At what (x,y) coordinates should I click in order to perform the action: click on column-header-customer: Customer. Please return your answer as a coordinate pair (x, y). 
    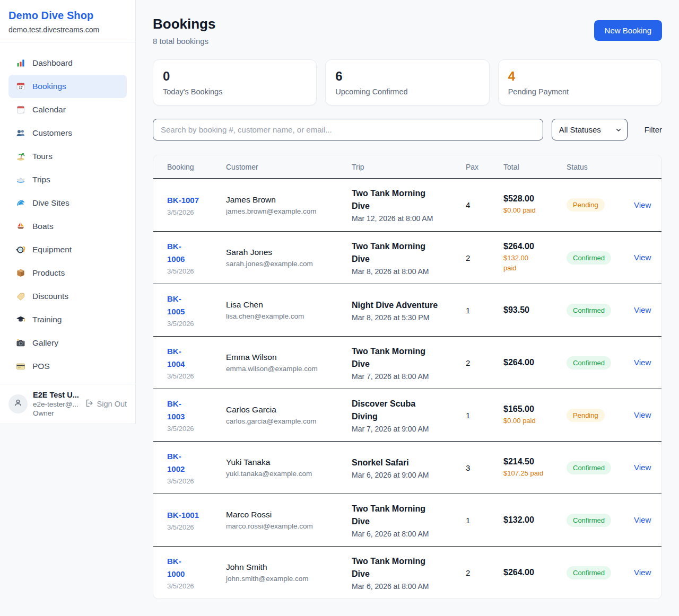
    Looking at the image, I should click on (289, 167).